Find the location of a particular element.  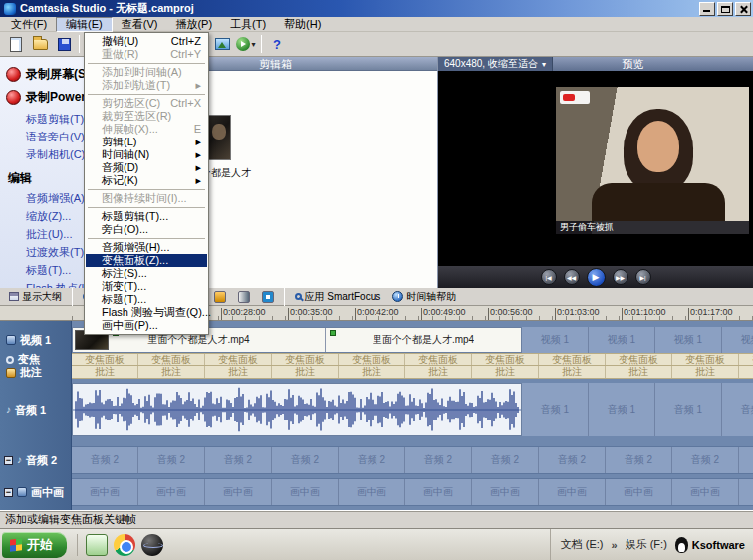

produce-share-button: ▾ is located at coordinates (246, 44).